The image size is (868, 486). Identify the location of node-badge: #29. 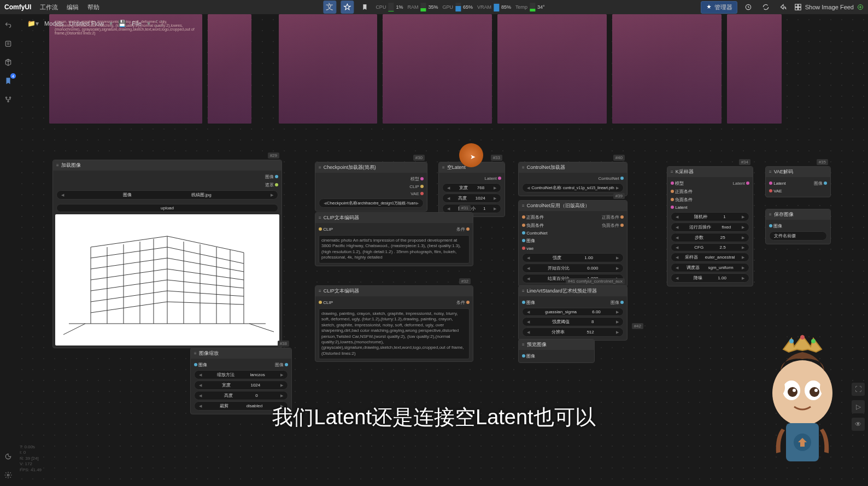
(273, 155).